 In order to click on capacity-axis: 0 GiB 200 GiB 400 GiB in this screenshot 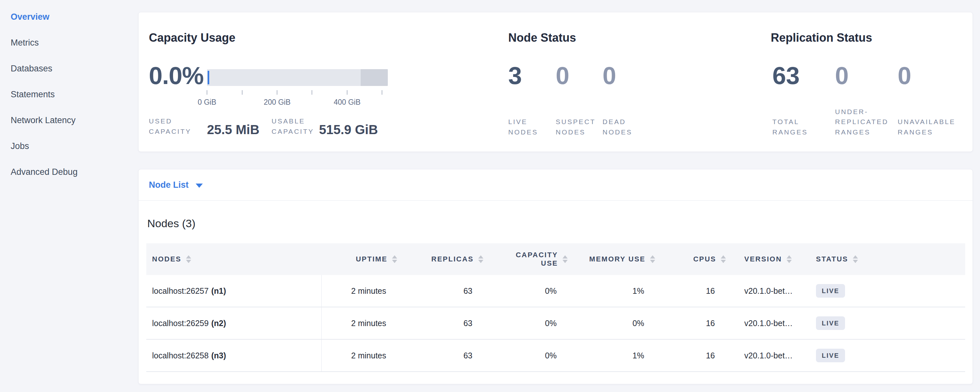, I will do `click(298, 100)`.